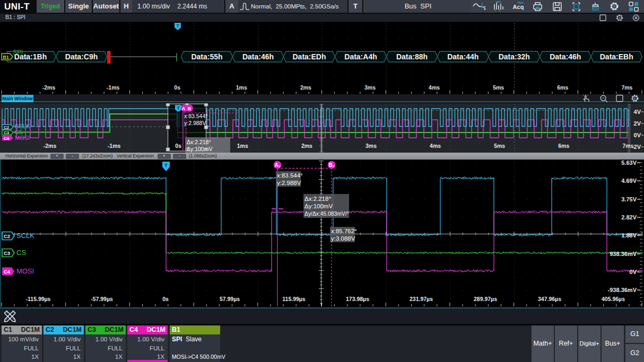 The height and width of the screenshot is (362, 644). What do you see at coordinates (421, 299) in the screenshot?
I see `svg-text: 231.97µs` at bounding box center [421, 299].